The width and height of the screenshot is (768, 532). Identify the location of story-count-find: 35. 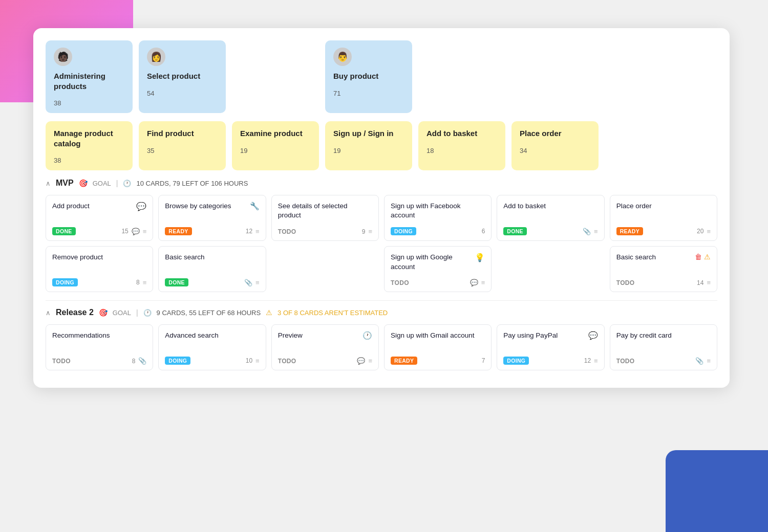
(182, 150).